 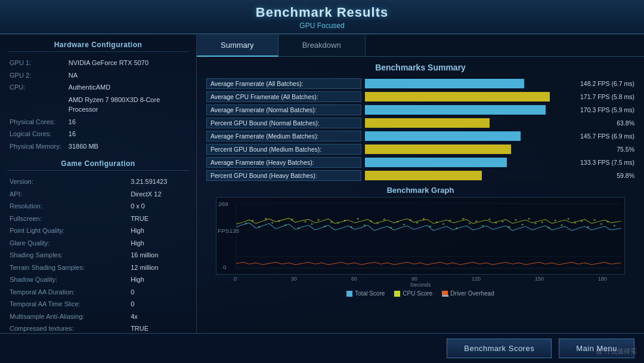 What do you see at coordinates (617, 351) in the screenshot?
I see `watermark: 值 什么值得买` at bounding box center [617, 351].